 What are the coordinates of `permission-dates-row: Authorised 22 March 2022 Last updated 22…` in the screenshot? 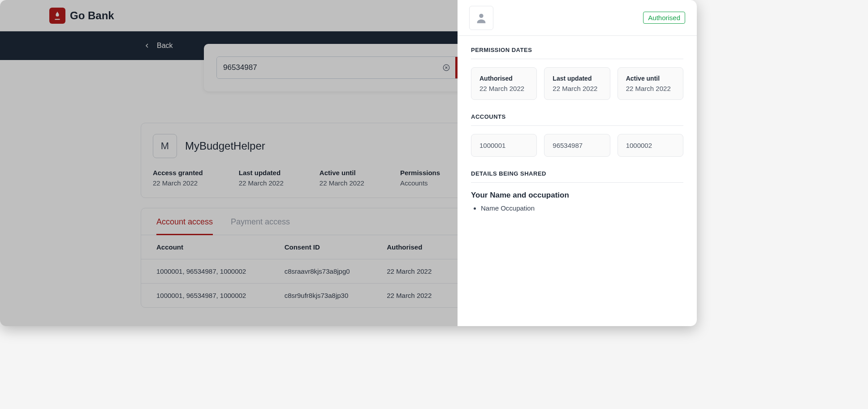 It's located at (577, 83).